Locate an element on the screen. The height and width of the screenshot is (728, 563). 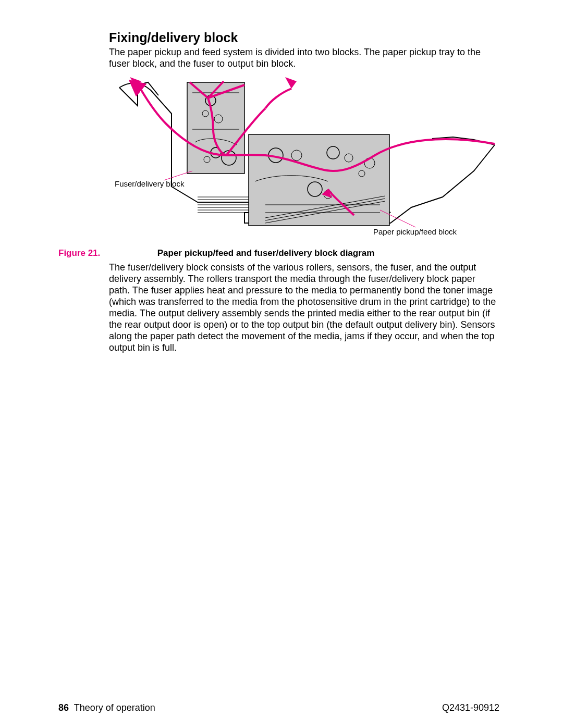
footer-doc-id: Q2431-90912 is located at coordinates (471, 708).